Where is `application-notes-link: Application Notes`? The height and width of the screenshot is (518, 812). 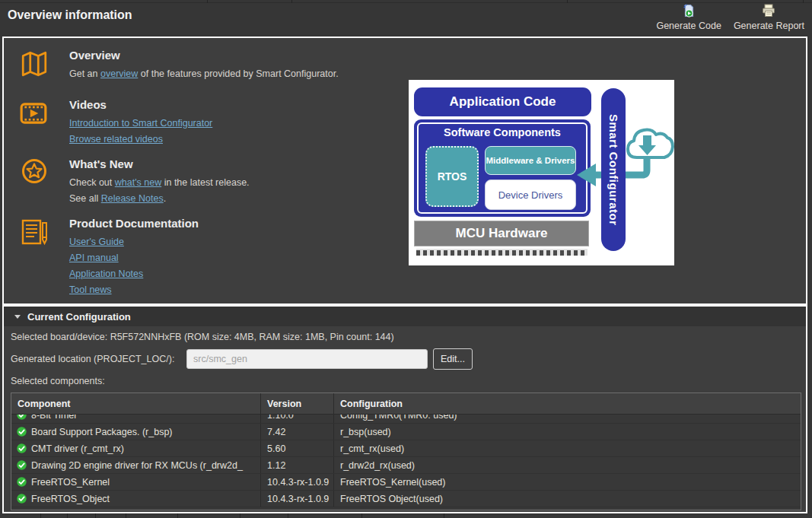 application-notes-link: Application Notes is located at coordinates (107, 274).